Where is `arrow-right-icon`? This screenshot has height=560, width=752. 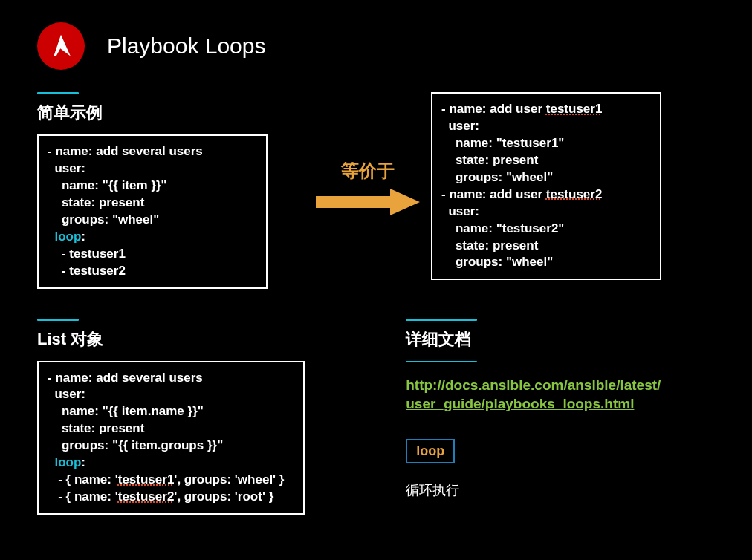 arrow-right-icon is located at coordinates (368, 202).